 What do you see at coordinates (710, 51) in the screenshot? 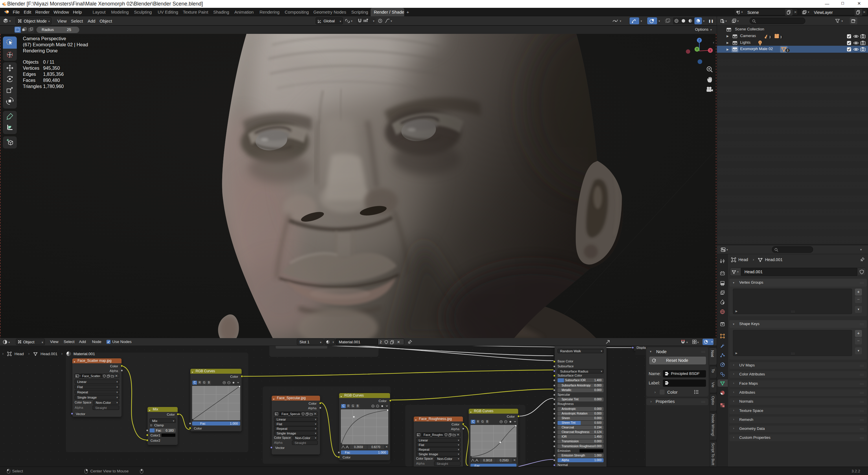
I see `svg-text: X` at bounding box center [710, 51].